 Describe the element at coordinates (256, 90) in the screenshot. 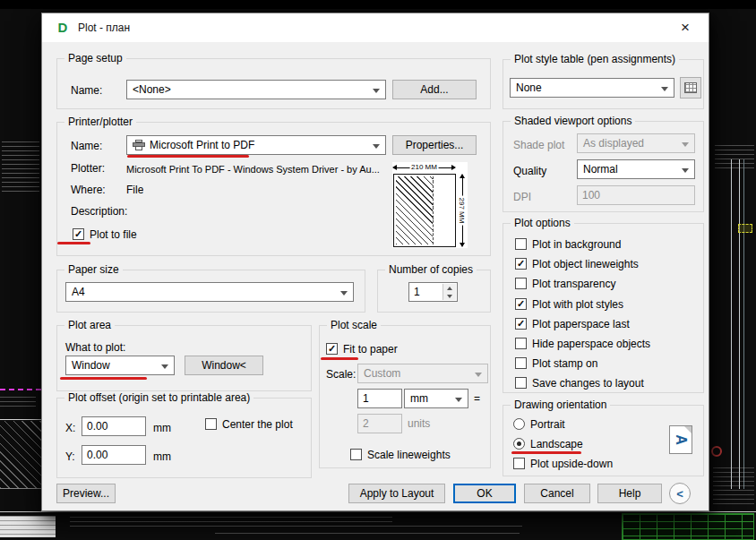

I see `page-setup-name-combobox: <None>` at that location.